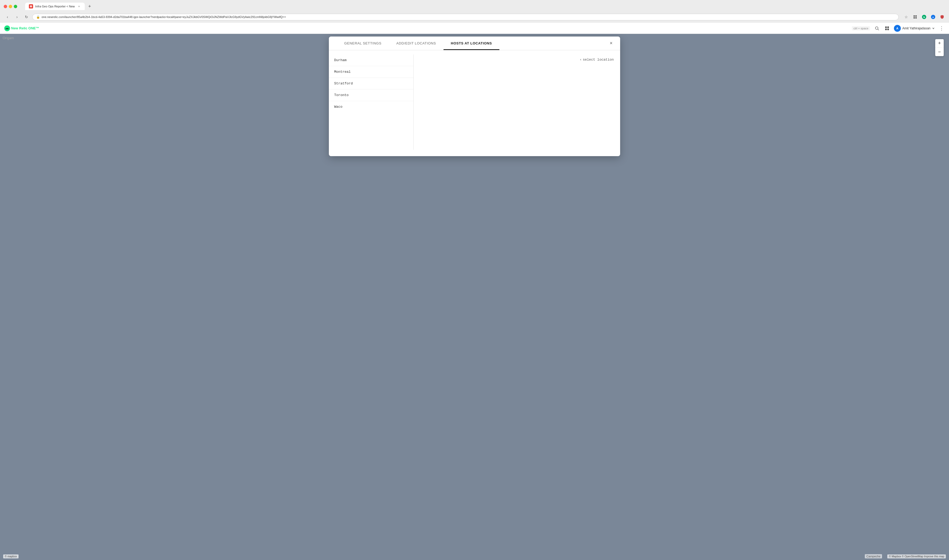 The image size is (949, 560). I want to click on grid-icon, so click(887, 28).